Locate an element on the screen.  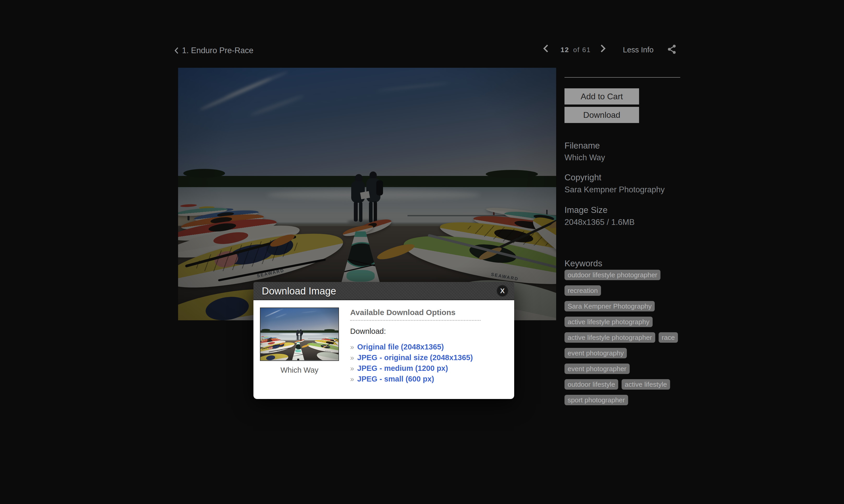
counter-total: 61 is located at coordinates (586, 50).